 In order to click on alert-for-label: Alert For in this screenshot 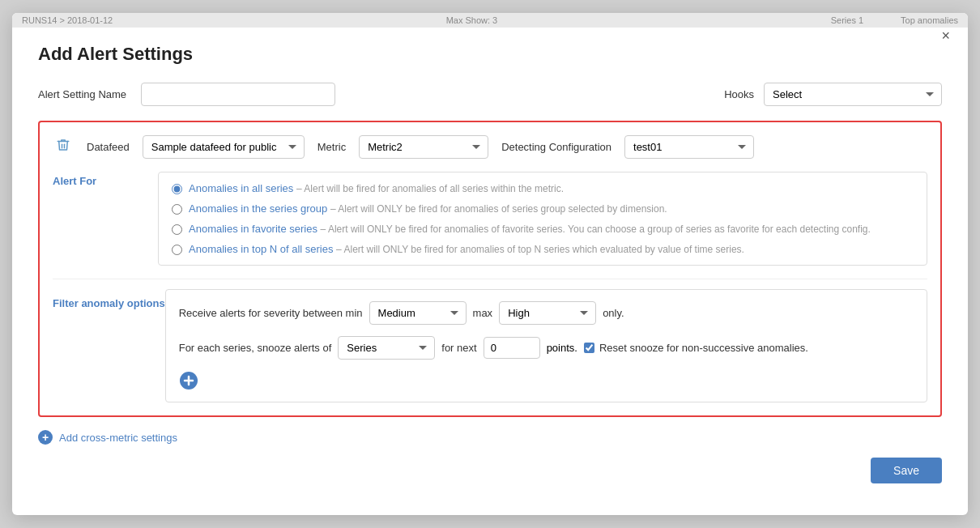, I will do `click(105, 219)`.